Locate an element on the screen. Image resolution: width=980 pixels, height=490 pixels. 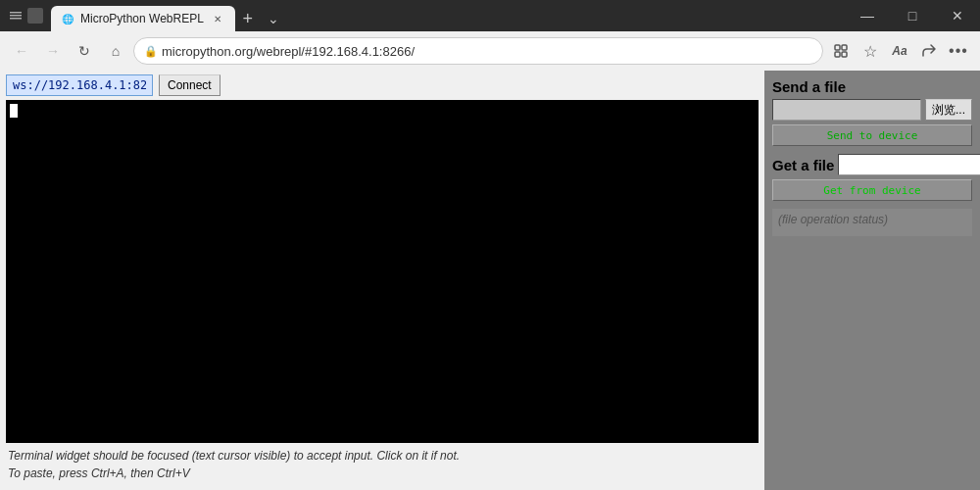
file-operation-status: (file operation status) is located at coordinates (872, 222).